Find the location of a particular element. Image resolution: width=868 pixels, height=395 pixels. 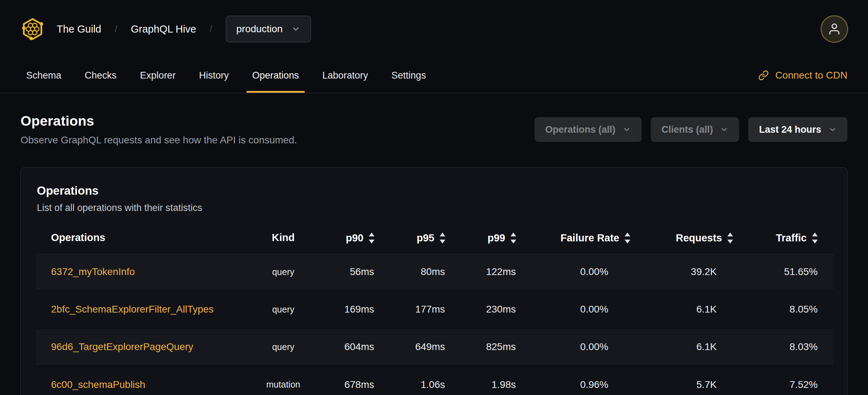

cell-p90: 169ms is located at coordinates (346, 309).